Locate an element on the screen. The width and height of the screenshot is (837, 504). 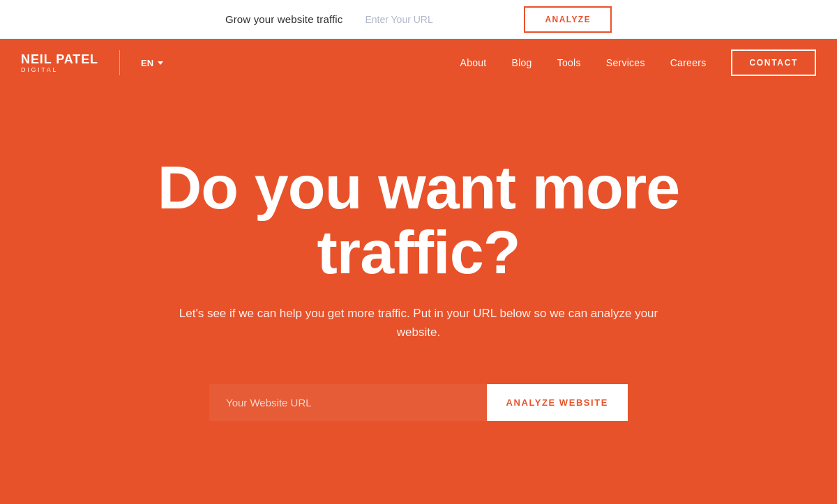
hero-url-input is located at coordinates (348, 403).